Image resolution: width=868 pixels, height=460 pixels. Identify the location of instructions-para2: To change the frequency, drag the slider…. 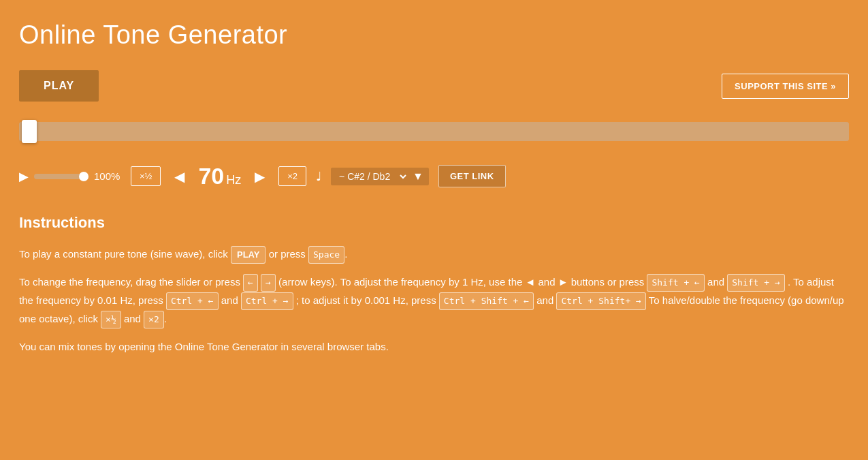
(434, 301).